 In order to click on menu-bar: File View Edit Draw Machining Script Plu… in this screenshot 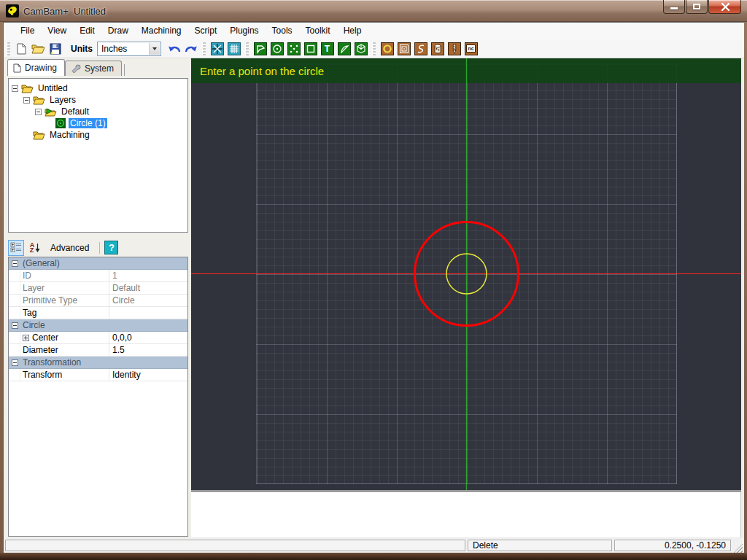, I will do `click(374, 31)`.